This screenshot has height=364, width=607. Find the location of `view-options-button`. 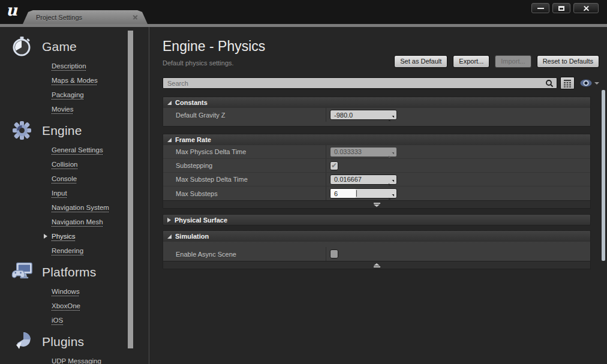

view-options-button is located at coordinates (588, 83).